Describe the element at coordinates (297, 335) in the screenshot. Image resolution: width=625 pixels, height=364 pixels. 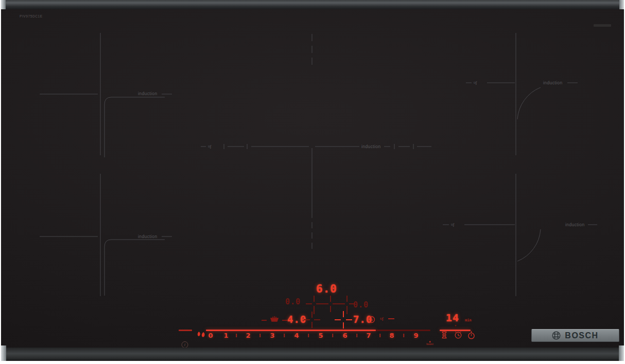
I see `power-level-key: 4` at that location.